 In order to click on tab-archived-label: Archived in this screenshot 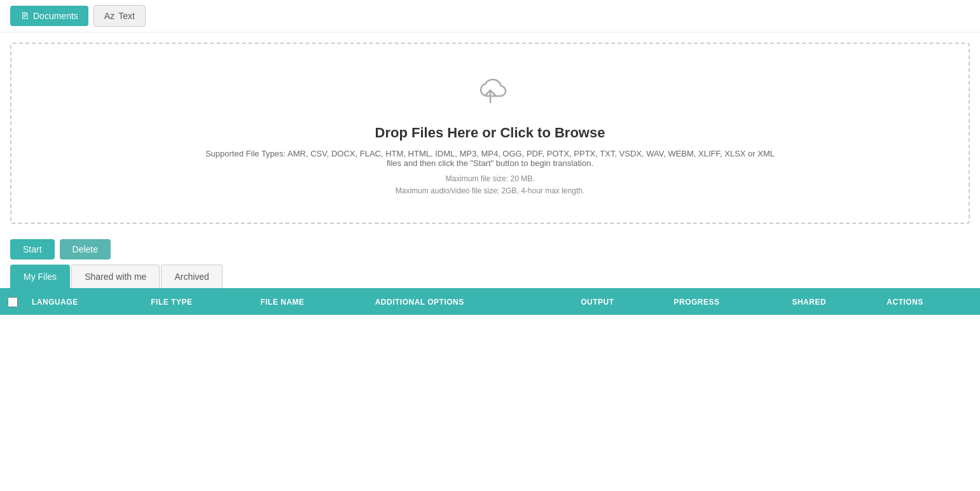, I will do `click(191, 277)`.